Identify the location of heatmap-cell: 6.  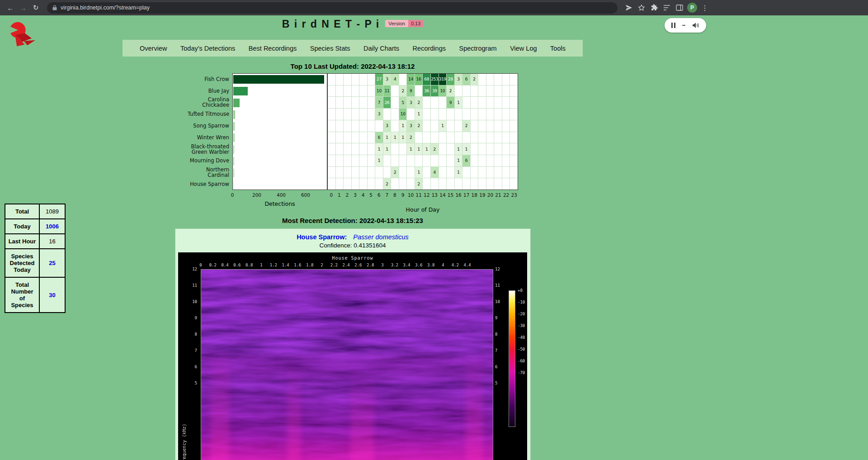
(467, 80).